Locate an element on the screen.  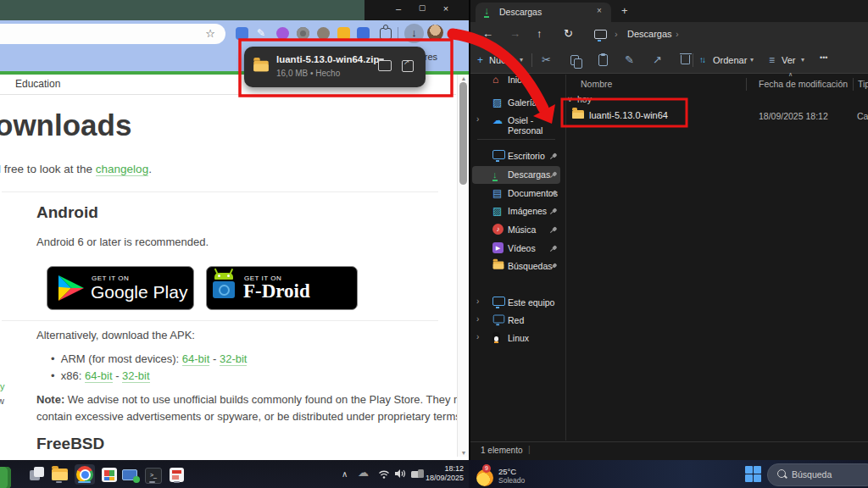
breadcrumb-descargas: Descargas is located at coordinates (649, 34).